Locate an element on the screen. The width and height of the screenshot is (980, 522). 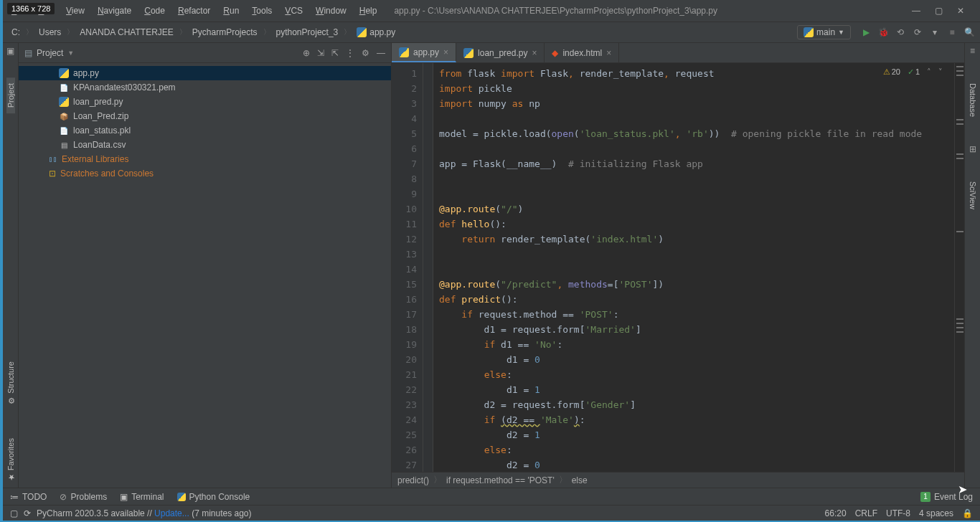
tab-app-py: app.py× is located at coordinates (424, 53).